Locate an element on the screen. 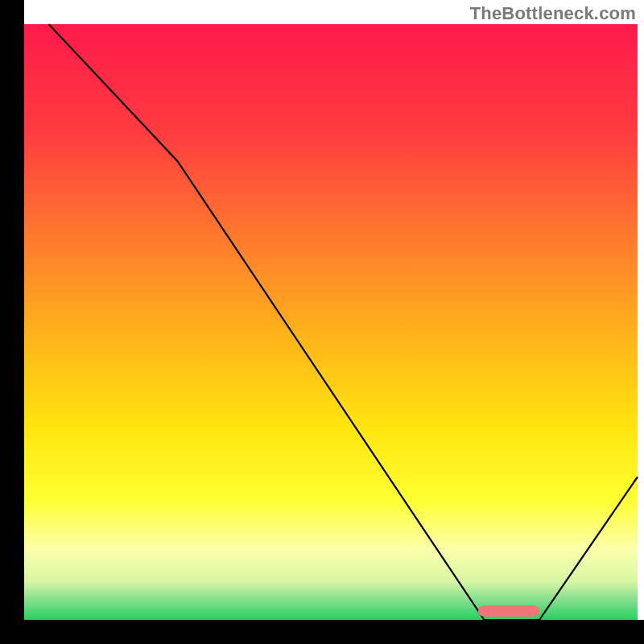  y-axis-bar is located at coordinates (12, 322).